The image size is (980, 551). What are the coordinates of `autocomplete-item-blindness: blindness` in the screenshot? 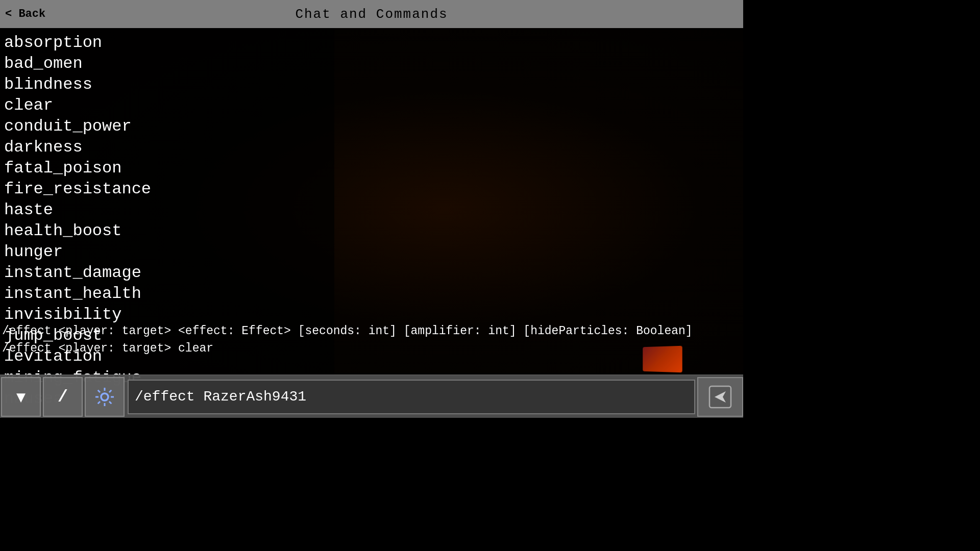 It's located at (186, 85).